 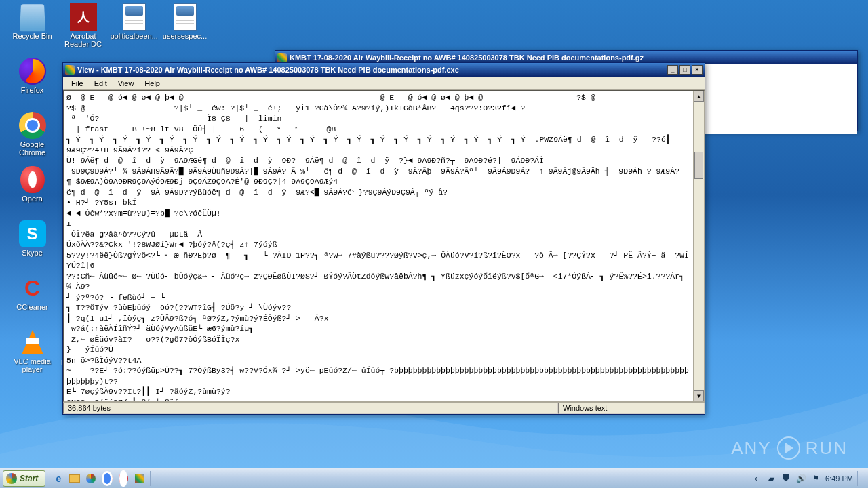 What do you see at coordinates (33, 342) in the screenshot?
I see `vlc-icon` at bounding box center [33, 342].